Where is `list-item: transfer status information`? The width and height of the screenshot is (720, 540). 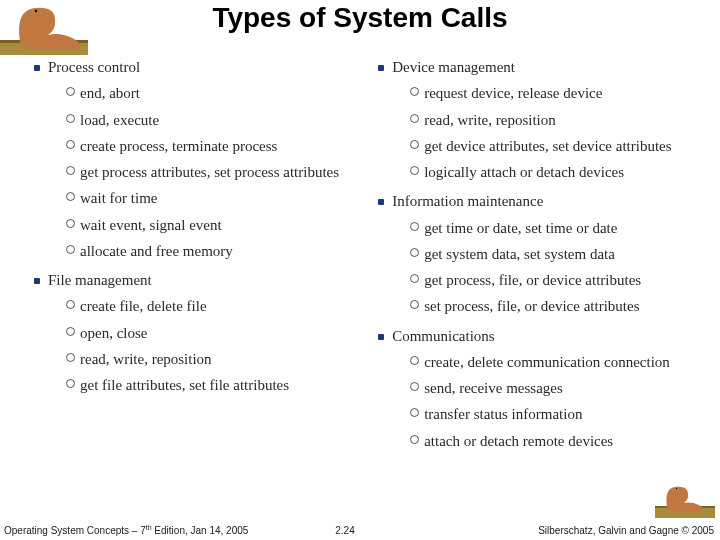
list-item: transfer status information is located at coordinates (562, 414).